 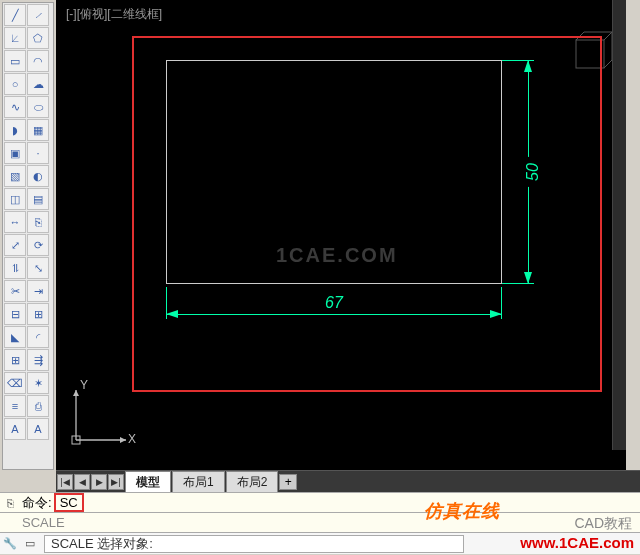 I want to click on gradient-tool: ◐, so click(x=38, y=176).